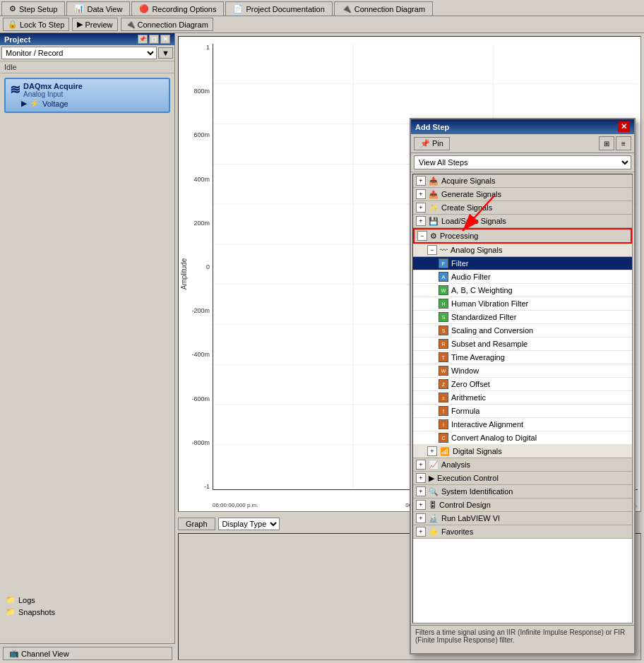 The width and height of the screenshot is (644, 663). What do you see at coordinates (421, 532) in the screenshot?
I see `favorites-expand-icon: +` at bounding box center [421, 532].